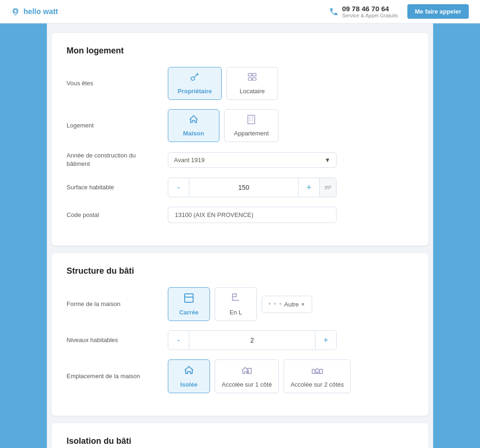 The width and height of the screenshot is (480, 448). I want to click on forme-controls: Carrée En L • • • Autre, so click(240, 304).